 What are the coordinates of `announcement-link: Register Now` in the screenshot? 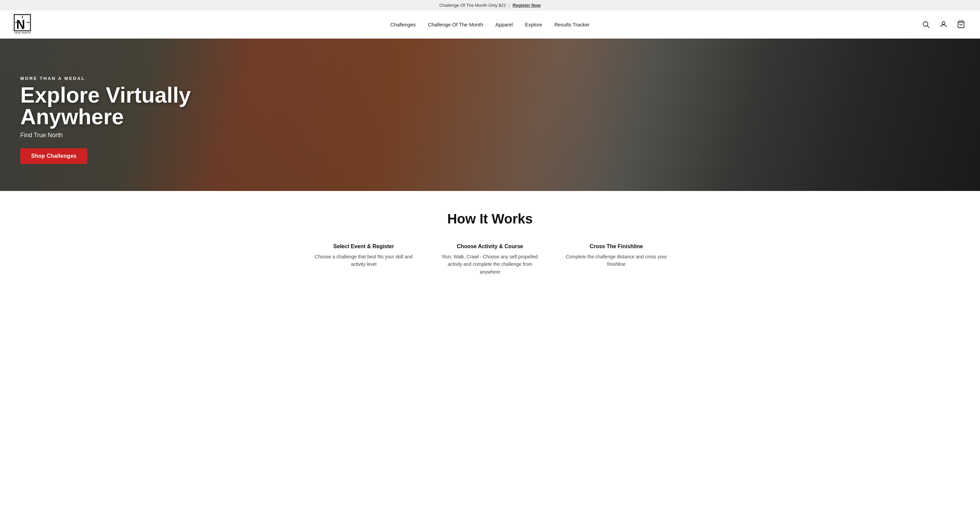 It's located at (527, 5).